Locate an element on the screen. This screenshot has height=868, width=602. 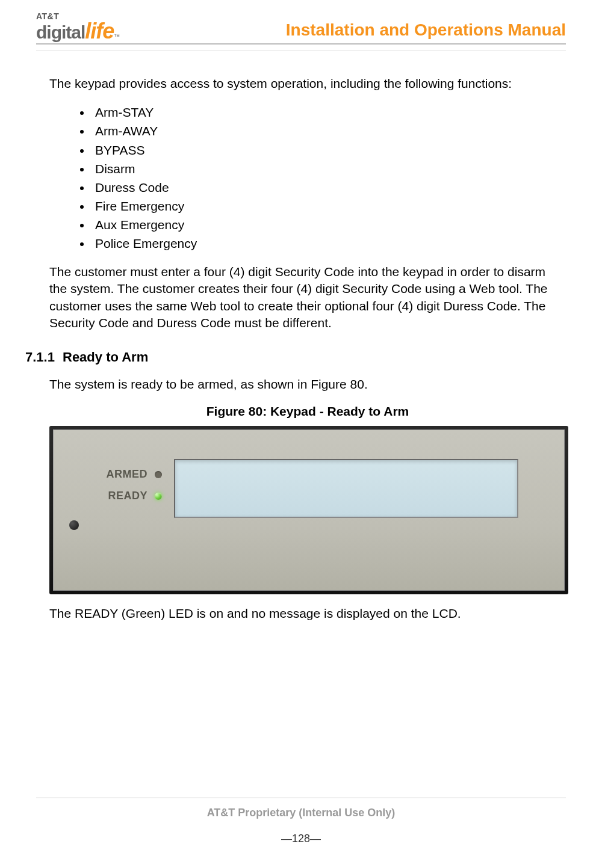
ready-label: READY is located at coordinates (128, 496).